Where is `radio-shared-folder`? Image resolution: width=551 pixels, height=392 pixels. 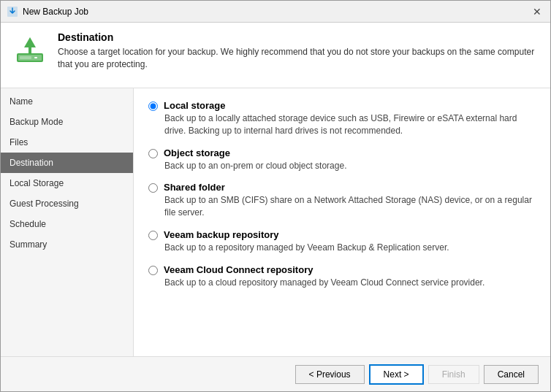 radio-shared-folder is located at coordinates (153, 188).